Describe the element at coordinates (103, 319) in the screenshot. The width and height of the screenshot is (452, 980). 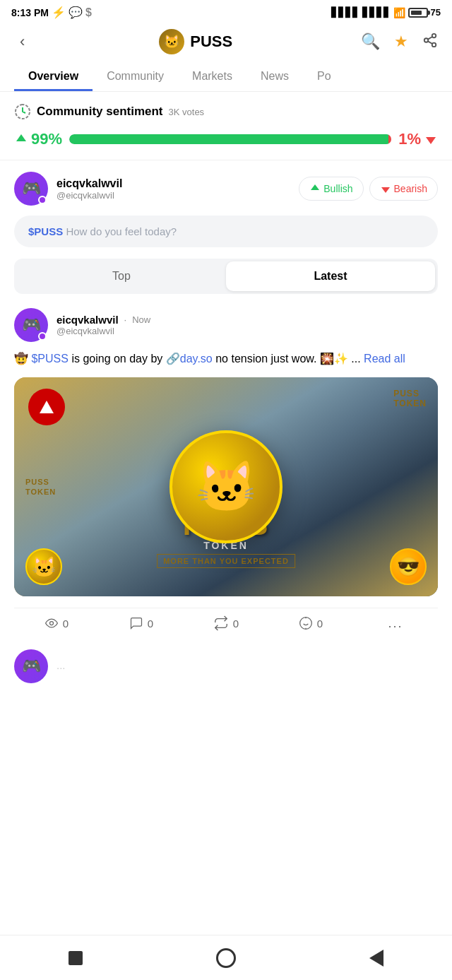
I see `post-name-time: eicqvkalwvil · Now` at that location.